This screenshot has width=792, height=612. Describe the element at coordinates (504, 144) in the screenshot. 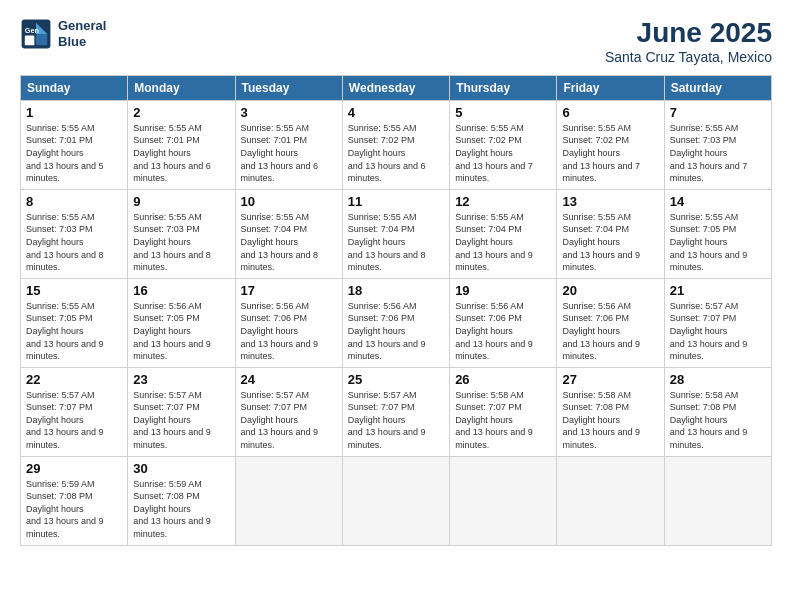

I see `calendar-cell: 5 Sunrise: 5:55 AMSunset: 7:02 PMDayligh…` at that location.